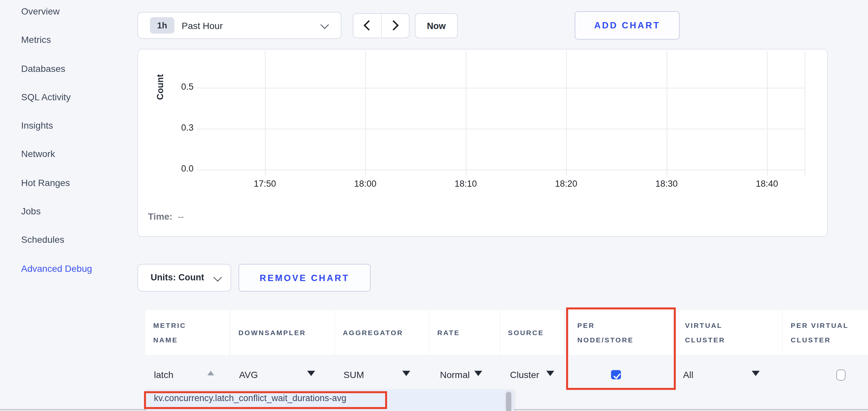 The image size is (868, 411). I want to click on column-header-per-node-store: PER NODE/STORE, so click(621, 333).